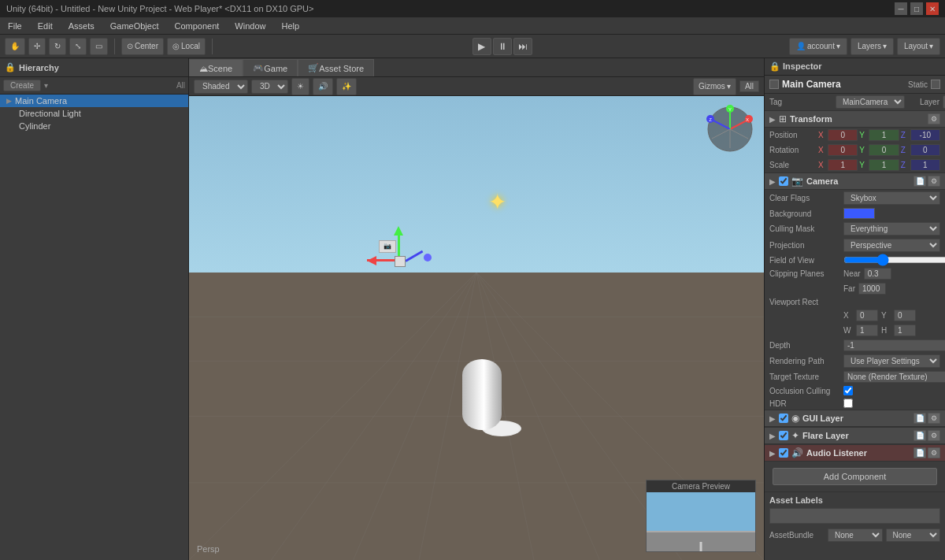  I want to click on menu-window: Window, so click(250, 25).